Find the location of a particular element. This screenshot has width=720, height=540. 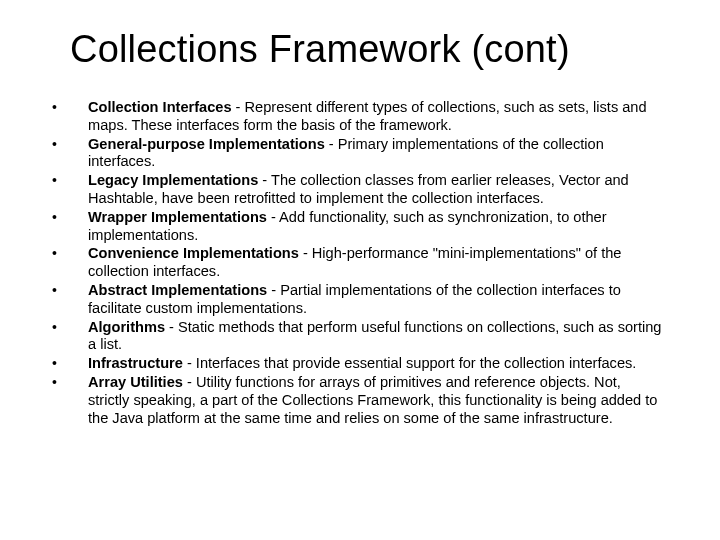

term: Abstract Implementations is located at coordinates (178, 290).